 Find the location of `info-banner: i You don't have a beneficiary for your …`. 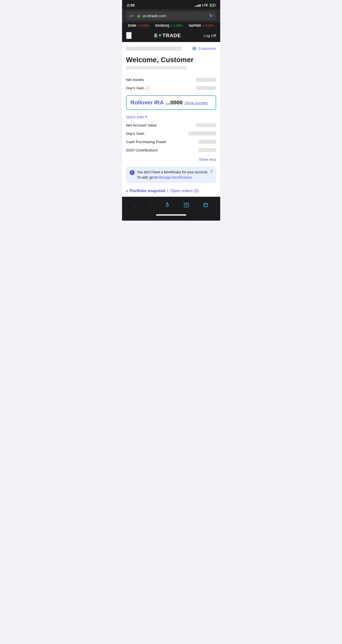

info-banner: i You don't have a beneficiary for your … is located at coordinates (171, 175).